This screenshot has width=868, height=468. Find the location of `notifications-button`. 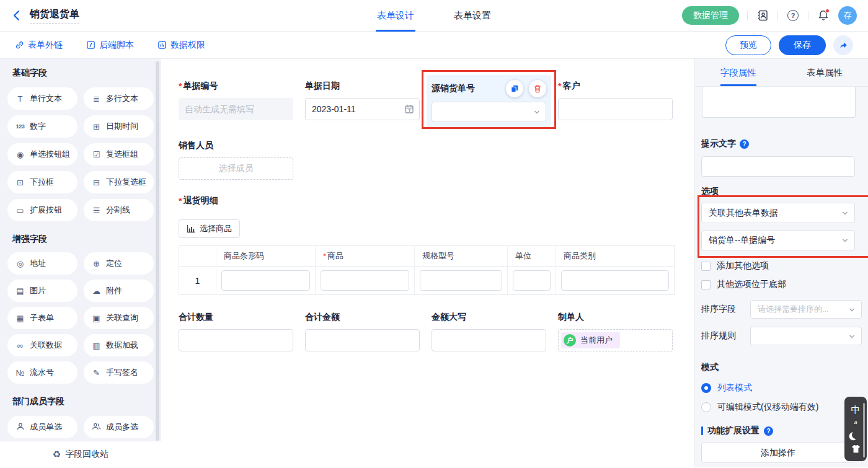

notifications-button is located at coordinates (823, 15).